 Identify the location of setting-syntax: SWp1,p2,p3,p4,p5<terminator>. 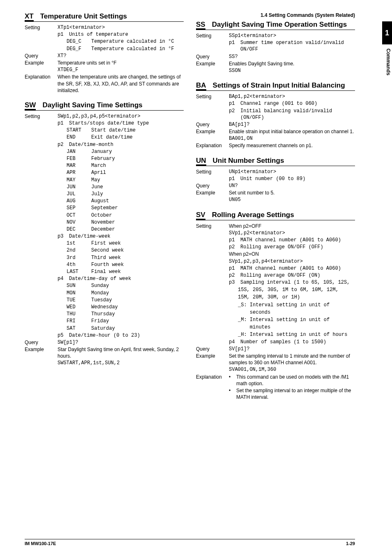
(121, 116).